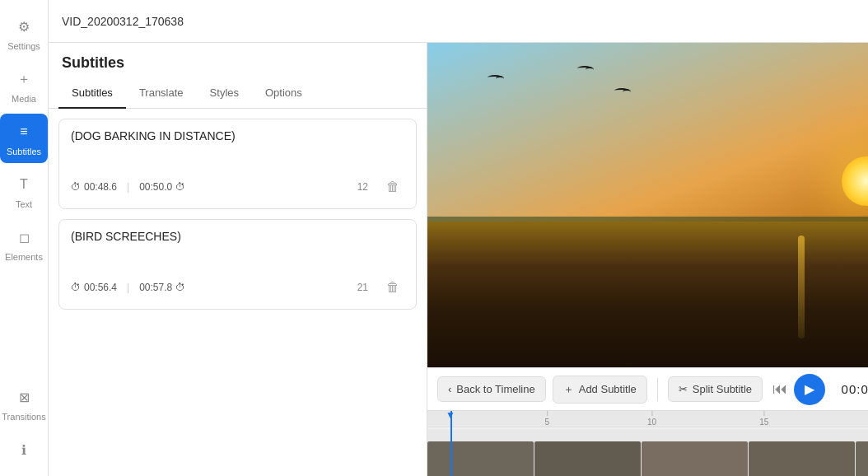  What do you see at coordinates (237, 246) in the screenshot?
I see `subtitle-text: (BIRD SCREECHES)` at bounding box center [237, 246].